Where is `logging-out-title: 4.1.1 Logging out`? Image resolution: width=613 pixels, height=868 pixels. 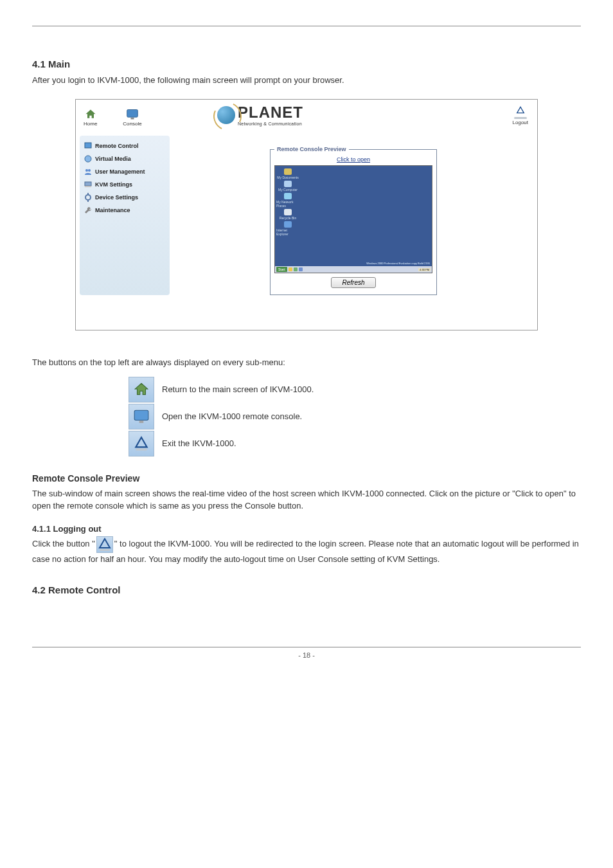
logging-out-title: 4.1.1 Logging out is located at coordinates (306, 529).